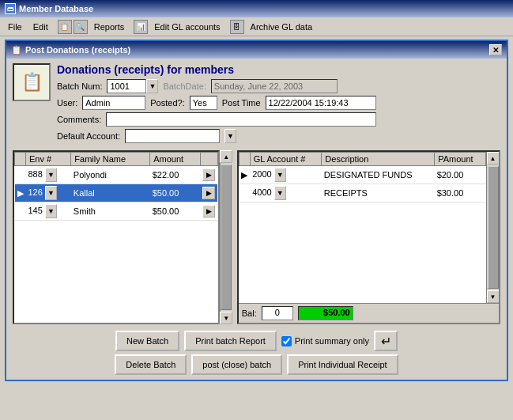 Image resolution: width=513 pixels, height=420 pixels. What do you see at coordinates (244, 160) in the screenshot?
I see `gl-col-indicator` at bounding box center [244, 160].